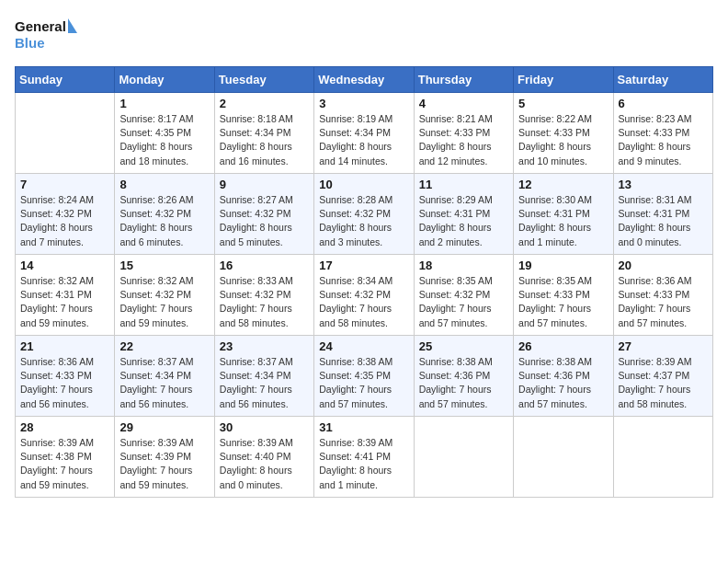 This screenshot has width=728, height=563. Describe the element at coordinates (563, 295) in the screenshot. I see `day-cell: 19Sunrise: 8:35 AM Sunset: 4:33 PM Dayli…` at that location.